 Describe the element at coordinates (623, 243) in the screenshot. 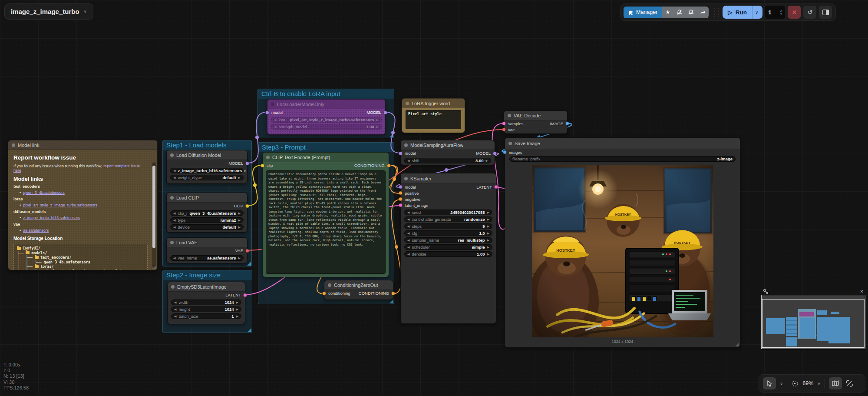

I see `node-save-image: Save Image images filename_prefixz-image` at that location.